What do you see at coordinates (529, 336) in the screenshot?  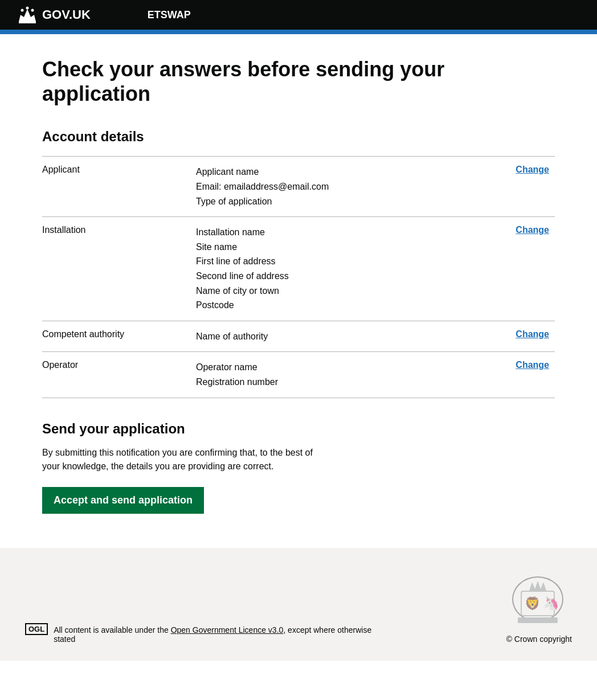 I see `row-action-competent-authority: Change` at bounding box center [529, 336].